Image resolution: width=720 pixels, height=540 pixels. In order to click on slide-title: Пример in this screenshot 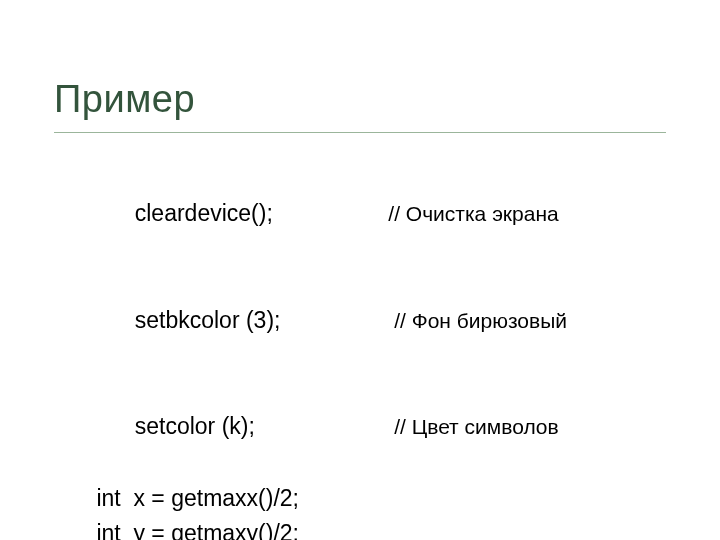, I will do `click(124, 100)`.